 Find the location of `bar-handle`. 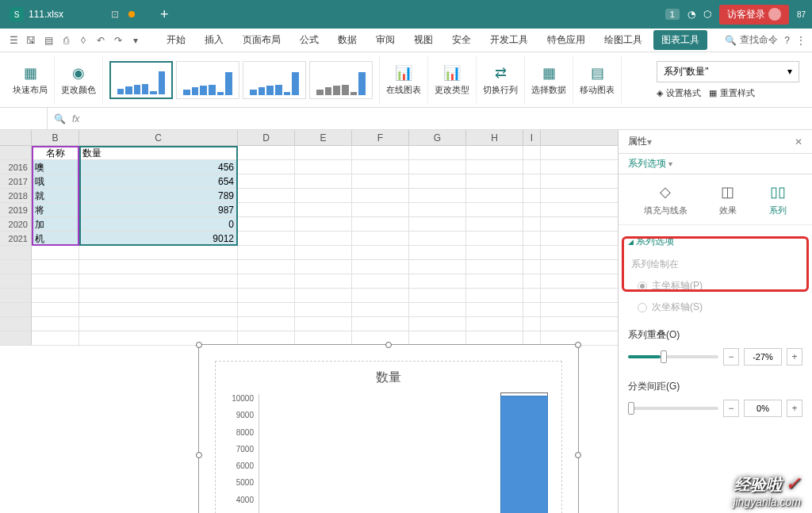

bar-handle is located at coordinates (523, 394).